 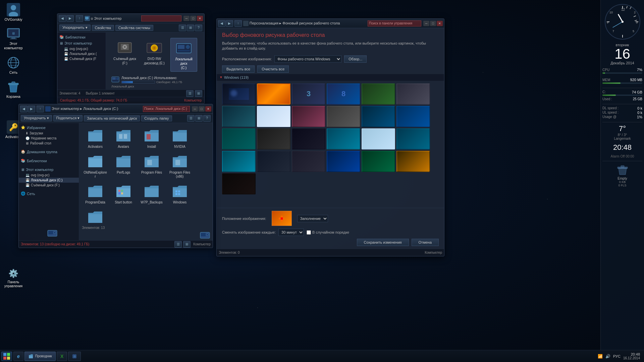 What do you see at coordinates (202, 109) in the screenshot?
I see `explorer-maximize: □` at bounding box center [202, 109].